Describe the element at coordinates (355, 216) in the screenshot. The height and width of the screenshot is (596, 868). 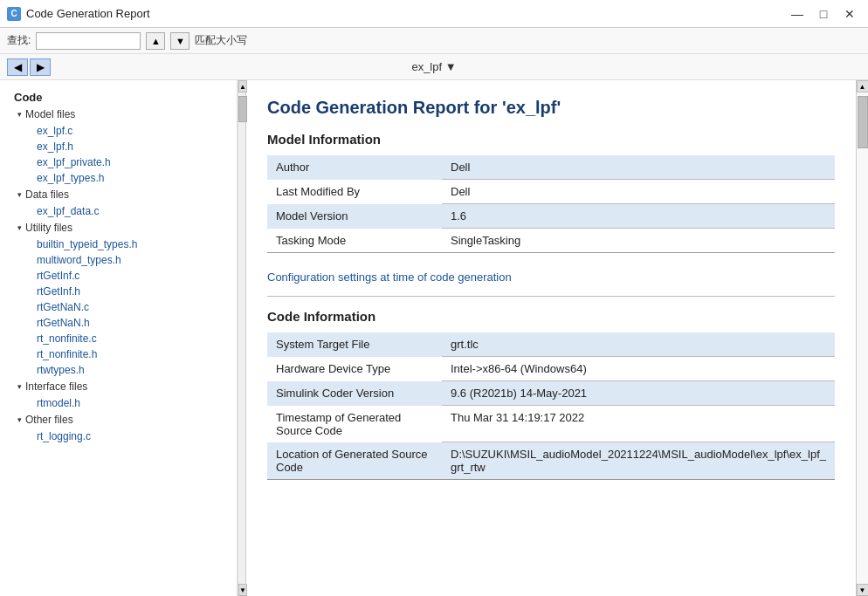
I see `model-info-label-2: Model Version` at that location.